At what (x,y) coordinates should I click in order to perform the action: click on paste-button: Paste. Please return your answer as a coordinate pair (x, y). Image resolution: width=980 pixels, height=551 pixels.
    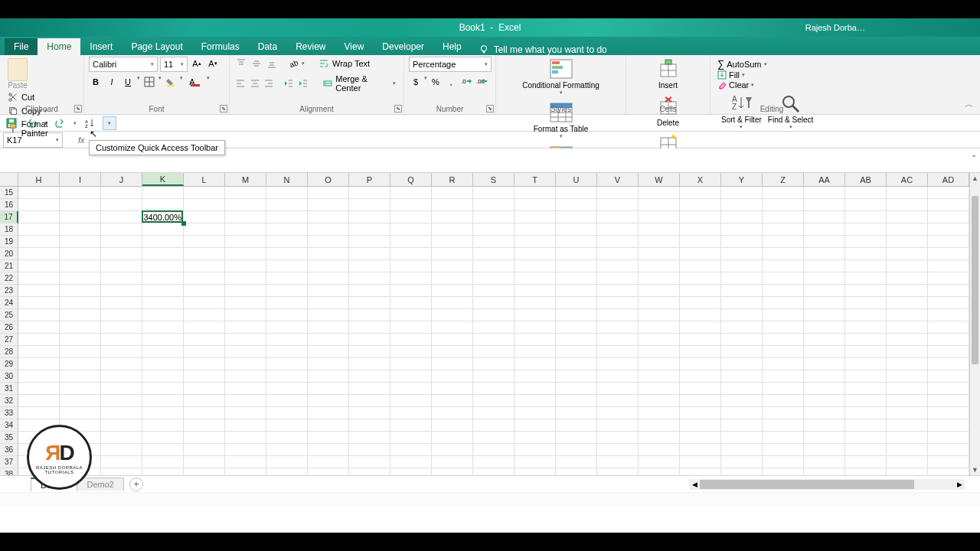
    Looking at the image, I should click on (18, 73).